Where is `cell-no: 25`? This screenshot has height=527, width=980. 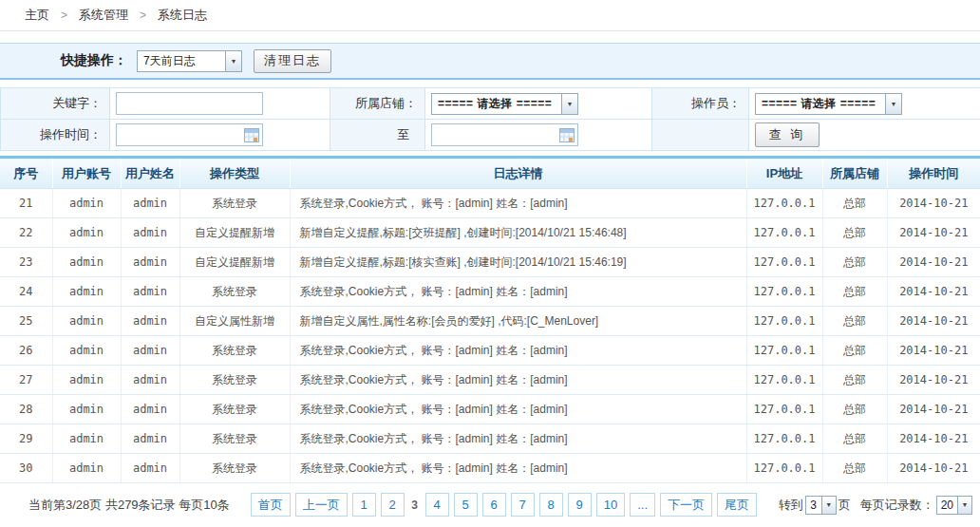 cell-no: 25 is located at coordinates (27, 321).